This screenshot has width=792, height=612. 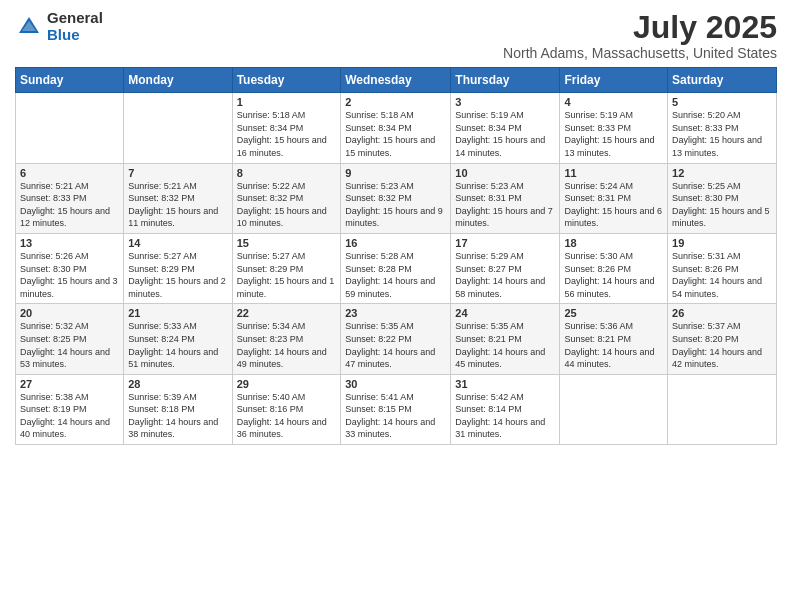 What do you see at coordinates (70, 268) in the screenshot?
I see `day-cell: 13Sunrise: 5:26 AM Sunset: 8:30 PM Dayli…` at bounding box center [70, 268].